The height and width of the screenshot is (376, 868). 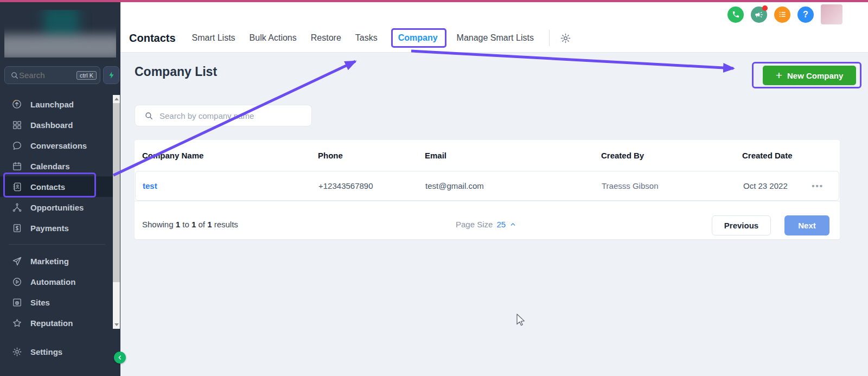 What do you see at coordinates (549, 38) in the screenshot?
I see `tabs-divider` at bounding box center [549, 38].